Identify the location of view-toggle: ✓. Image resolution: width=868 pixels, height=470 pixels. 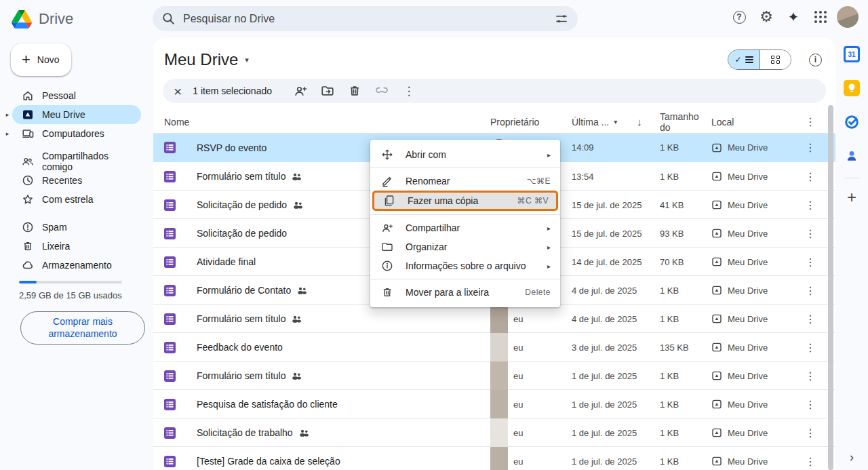
(760, 60).